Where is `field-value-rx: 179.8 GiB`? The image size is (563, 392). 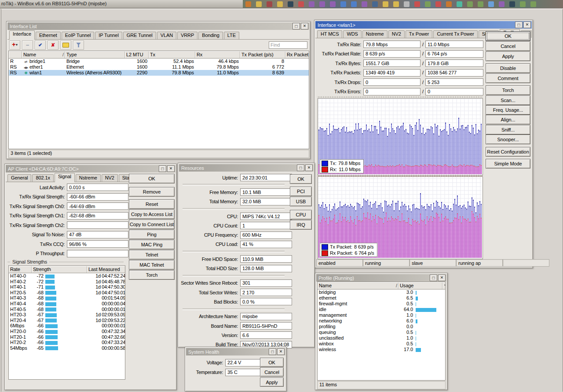
field-value-rx: 179.8 GiB is located at coordinates (454, 63).